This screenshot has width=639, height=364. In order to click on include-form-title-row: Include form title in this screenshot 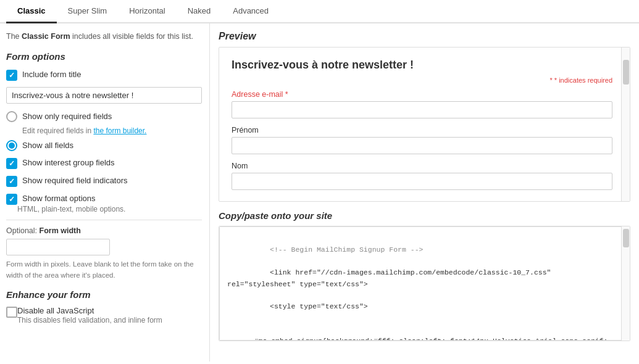, I will do `click(104, 75)`.